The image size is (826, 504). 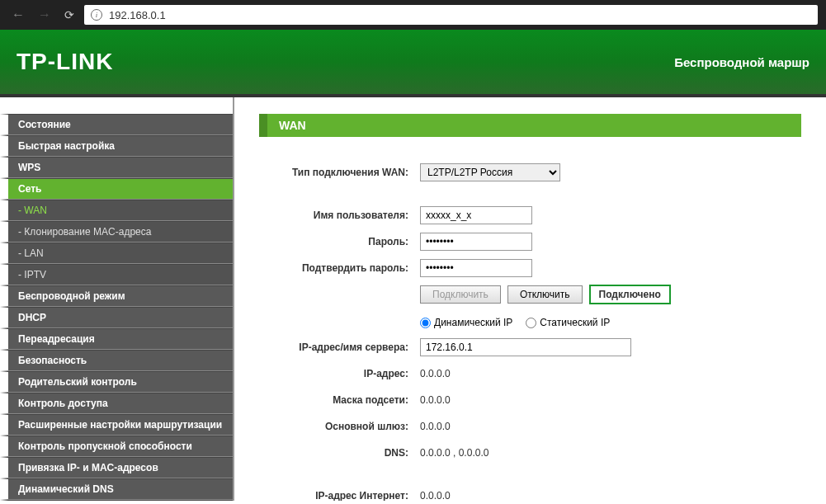 What do you see at coordinates (531, 323) in the screenshot?
I see `radio-static-input` at bounding box center [531, 323].